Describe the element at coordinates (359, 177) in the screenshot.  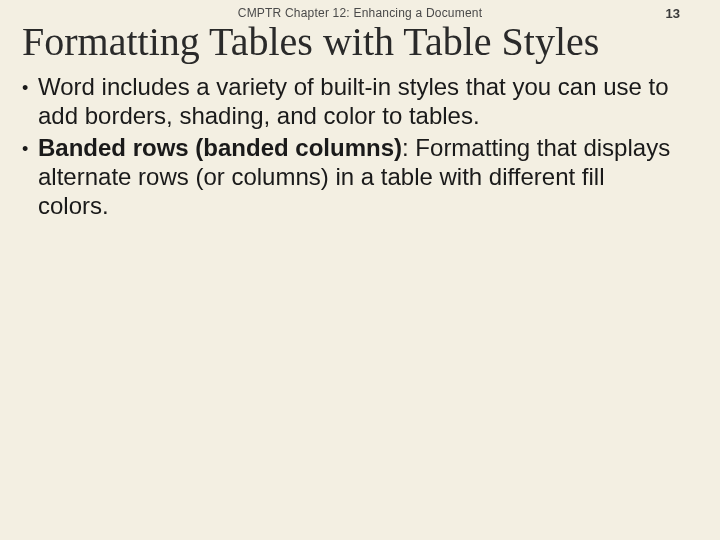
I see `bullet-text: Banded rows (banded columns): Formatting…` at that location.